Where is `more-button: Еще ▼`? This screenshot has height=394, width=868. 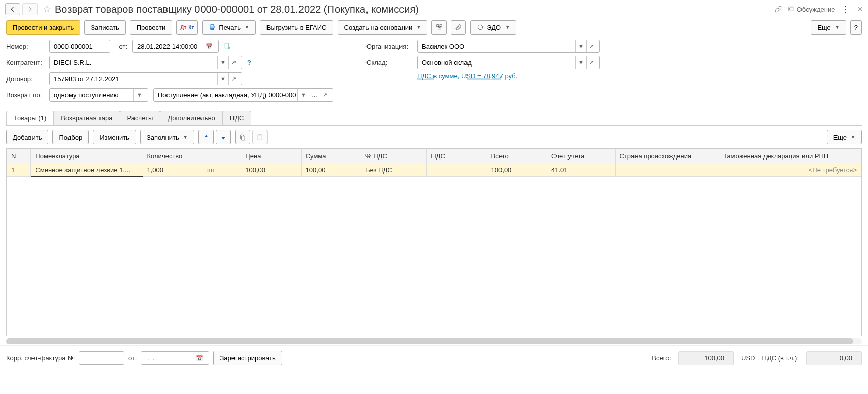
more-button: Еще ▼ is located at coordinates (828, 27).